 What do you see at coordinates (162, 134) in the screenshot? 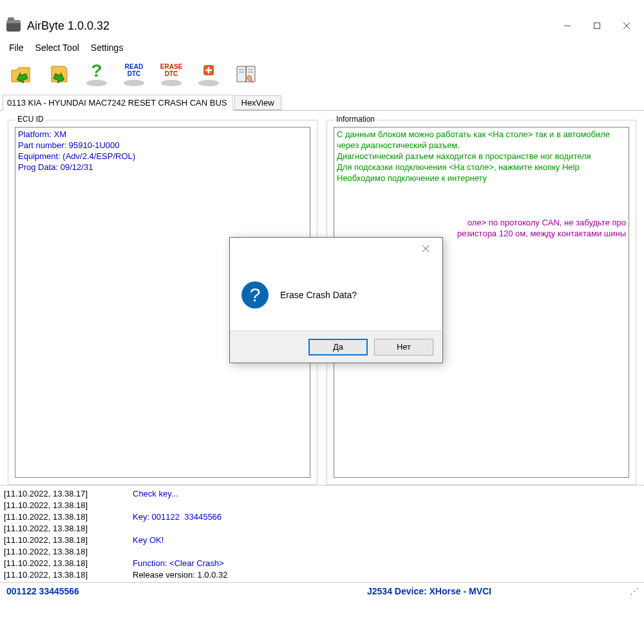
I see `ecu-platform: Platform: XM` at bounding box center [162, 134].